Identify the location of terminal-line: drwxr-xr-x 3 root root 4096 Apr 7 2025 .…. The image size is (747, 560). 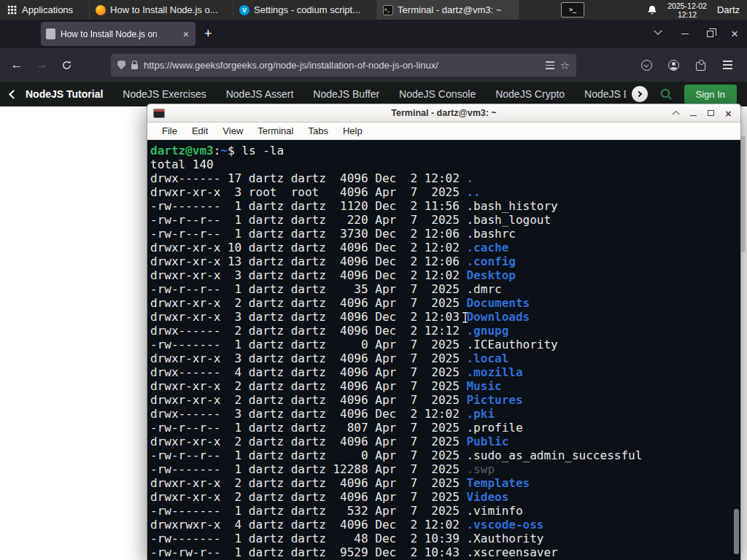
(441, 192).